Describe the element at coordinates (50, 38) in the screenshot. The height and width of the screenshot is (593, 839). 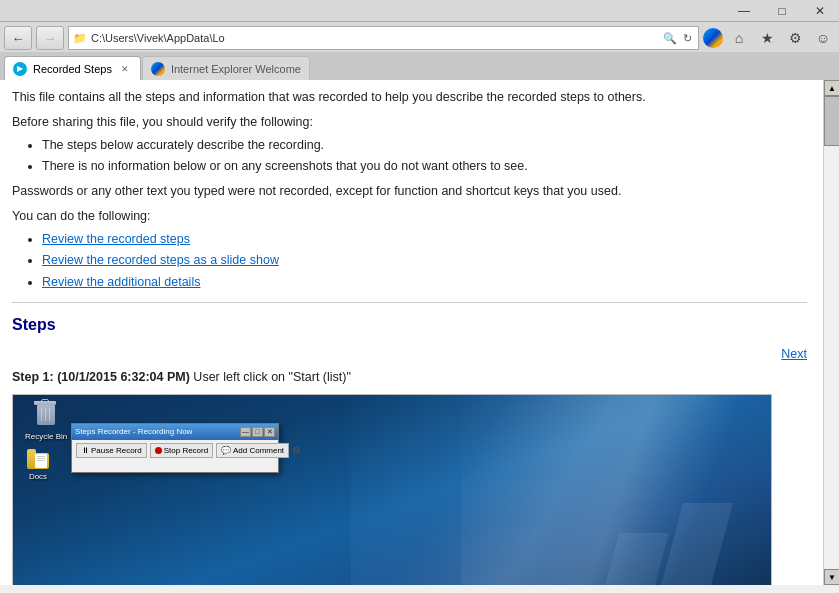
I see `forward-button: →` at that location.